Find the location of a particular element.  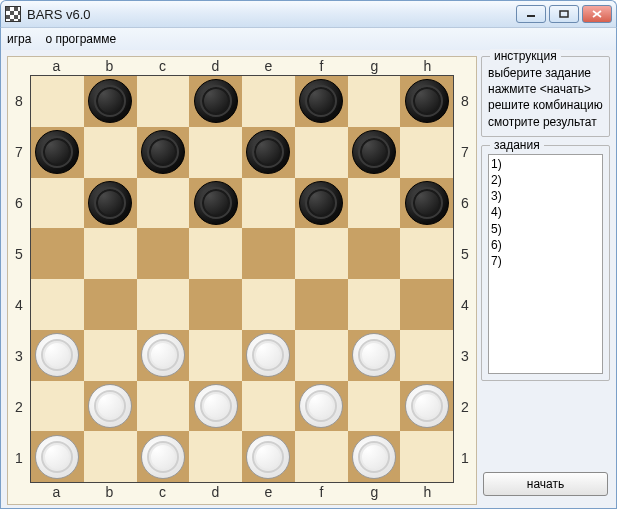

menu-game: игра is located at coordinates (19, 39).